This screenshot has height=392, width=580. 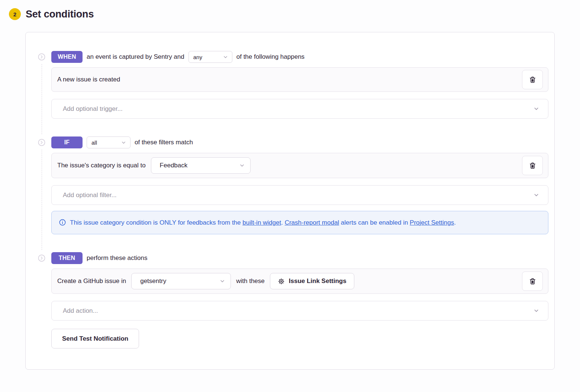 I want to click on add-optional-filter-select: Add optional filter..., so click(x=300, y=195).